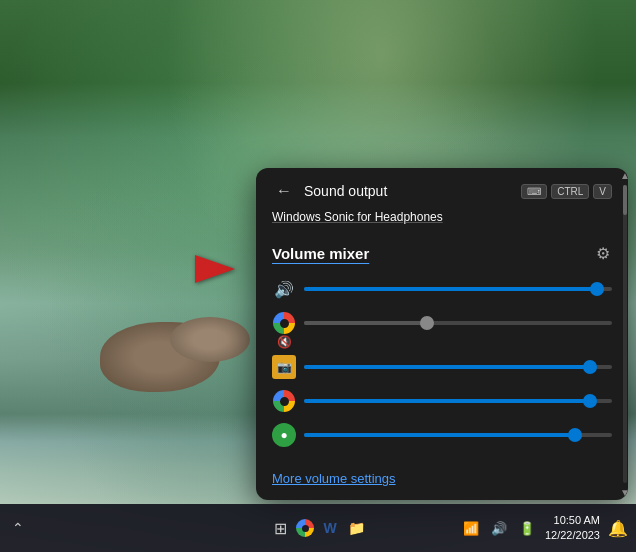 This screenshot has height=552, width=636. I want to click on taskbar-folder-icon: 📁, so click(356, 528).